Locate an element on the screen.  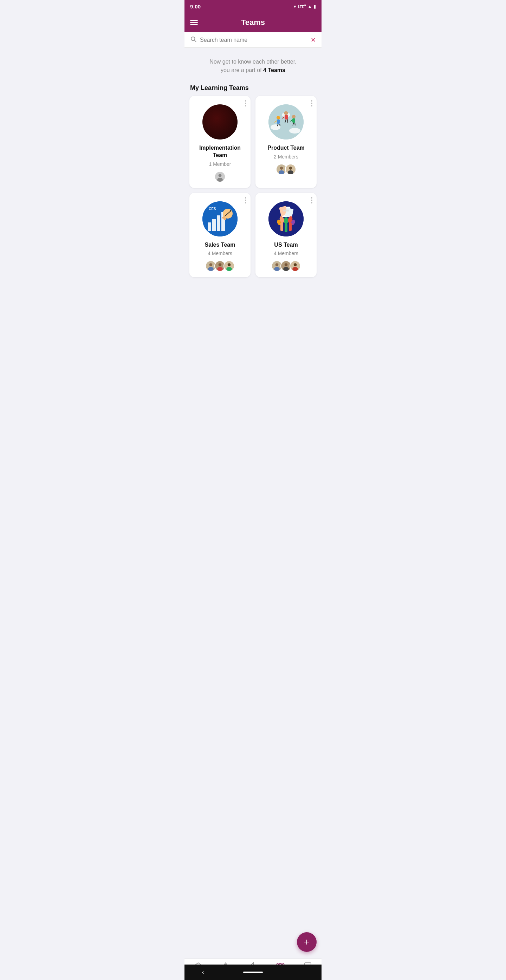
team-name-product: Product Team is located at coordinates (286, 148).